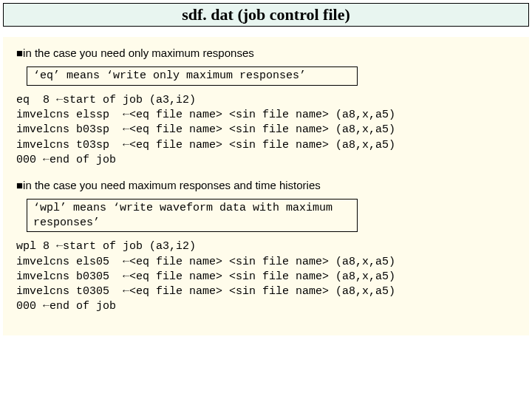 The width and height of the screenshot is (532, 399). I want to click on section2-note-text: ‘wpl’ means ‘write waveform data with ma…, so click(183, 216).